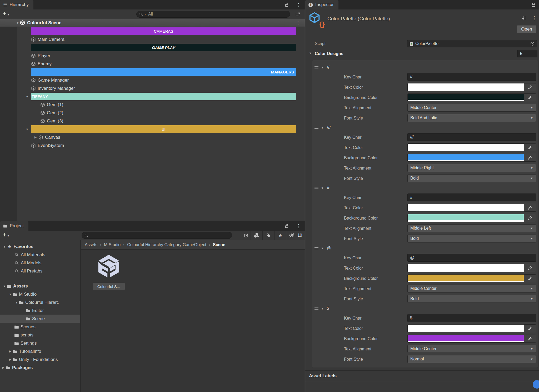 The image size is (539, 392). Describe the element at coordinates (40, 294) in the screenshot. I see `tree-item-m-studio: ▼ M Studio` at that location.